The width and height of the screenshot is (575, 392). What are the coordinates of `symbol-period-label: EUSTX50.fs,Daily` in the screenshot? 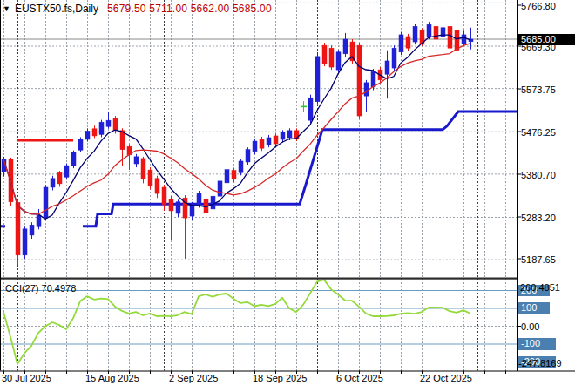 It's located at (57, 9).